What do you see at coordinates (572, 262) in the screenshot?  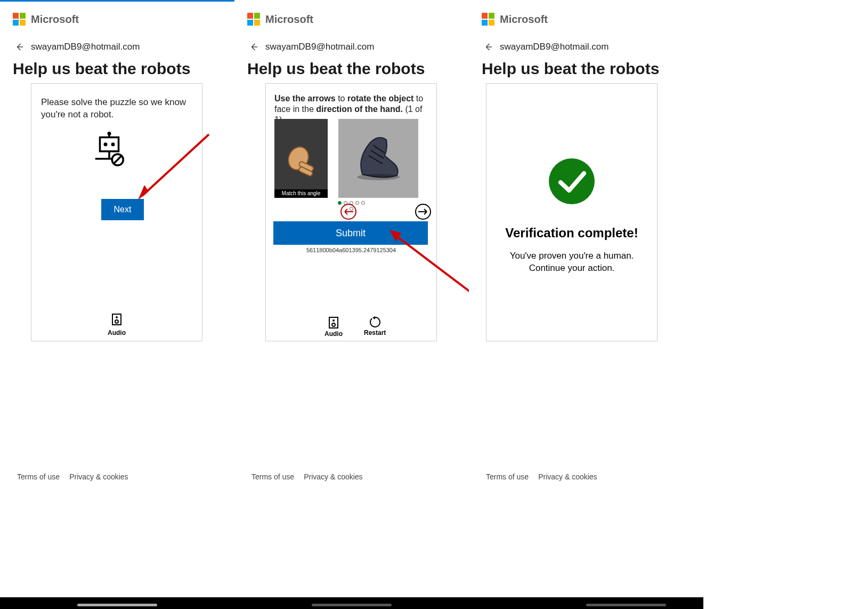 I see `complete-message: You've proven you're a human. Continue y…` at bounding box center [572, 262].